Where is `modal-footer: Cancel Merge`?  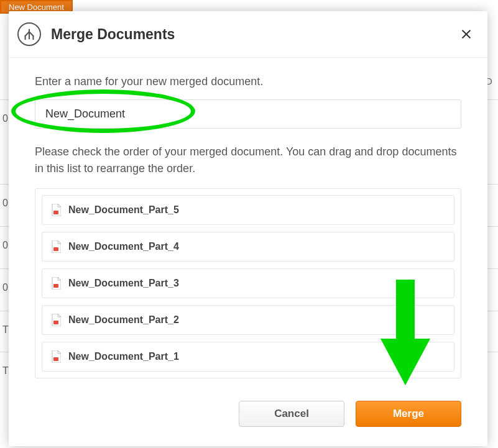
modal-footer: Cancel Merge is located at coordinates (248, 424).